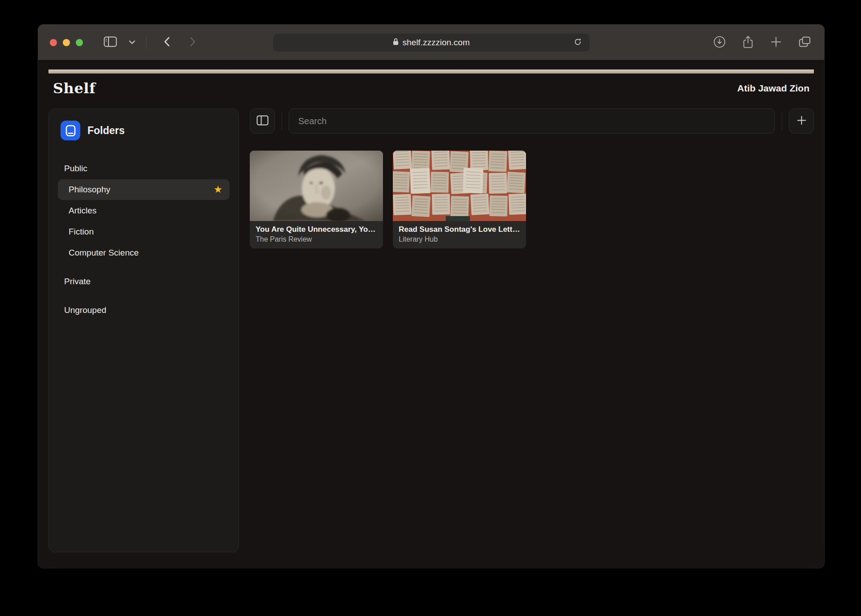 This screenshot has width=861, height=616. Describe the element at coordinates (773, 88) in the screenshot. I see `user-name: Atib Jawad Zion` at that location.